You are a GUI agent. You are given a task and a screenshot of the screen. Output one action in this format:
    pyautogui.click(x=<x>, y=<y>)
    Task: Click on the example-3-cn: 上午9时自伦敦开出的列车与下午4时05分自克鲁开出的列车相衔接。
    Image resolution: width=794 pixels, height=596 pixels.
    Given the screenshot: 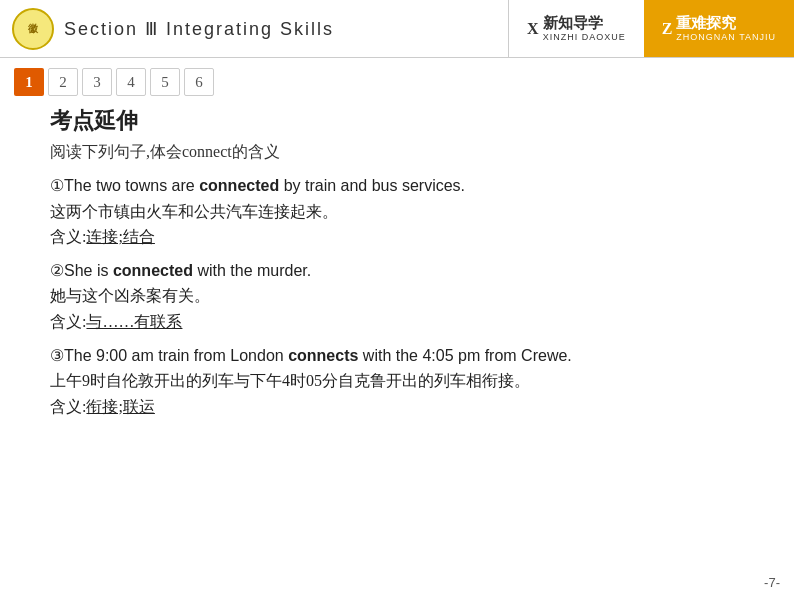 What is the action you would take?
    pyautogui.click(x=410, y=381)
    